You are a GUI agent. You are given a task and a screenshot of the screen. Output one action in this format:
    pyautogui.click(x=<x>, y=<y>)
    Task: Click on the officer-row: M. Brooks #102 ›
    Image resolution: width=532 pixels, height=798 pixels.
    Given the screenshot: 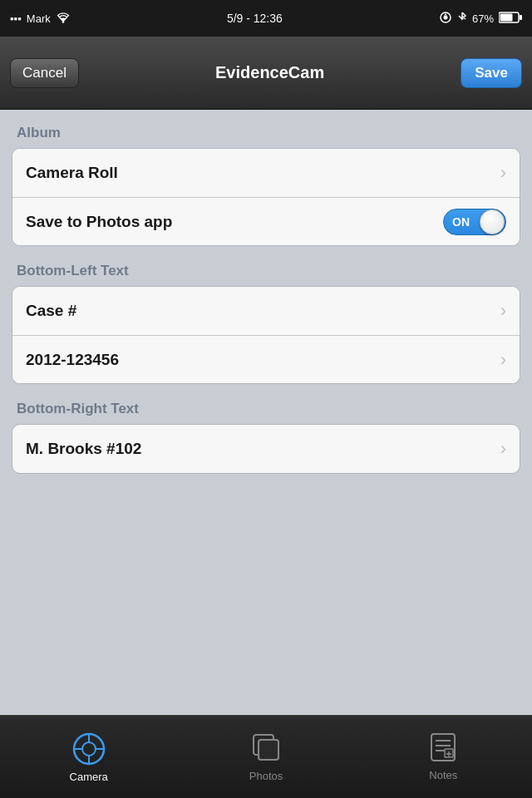 What is the action you would take?
    pyautogui.click(x=266, y=449)
    